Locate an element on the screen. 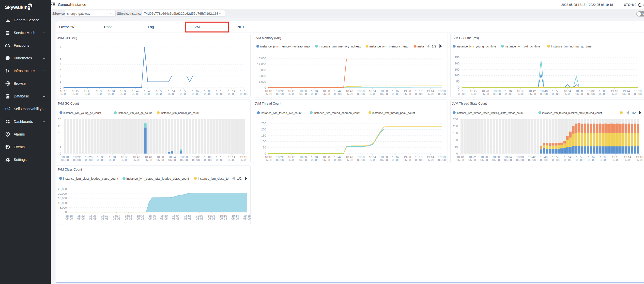  svg-text: 5 is located at coordinates (60, 147).